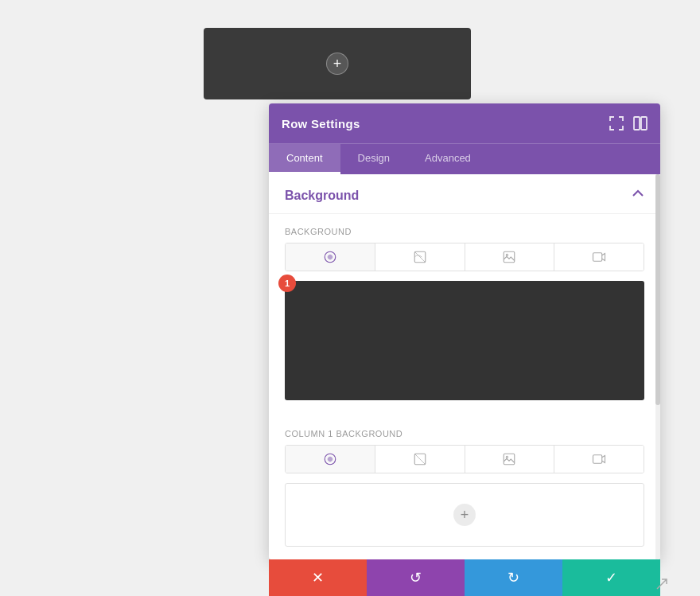 The width and height of the screenshot is (700, 596). What do you see at coordinates (321, 124) in the screenshot?
I see `panel-title: Row Settings` at bounding box center [321, 124].